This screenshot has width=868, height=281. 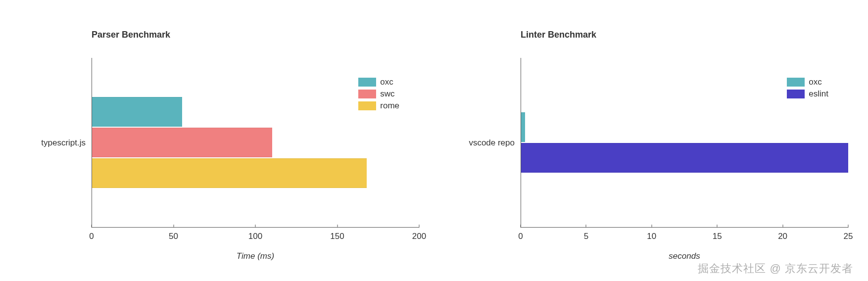 What do you see at coordinates (173, 236) in the screenshot?
I see `x-tick: 50` at bounding box center [173, 236].